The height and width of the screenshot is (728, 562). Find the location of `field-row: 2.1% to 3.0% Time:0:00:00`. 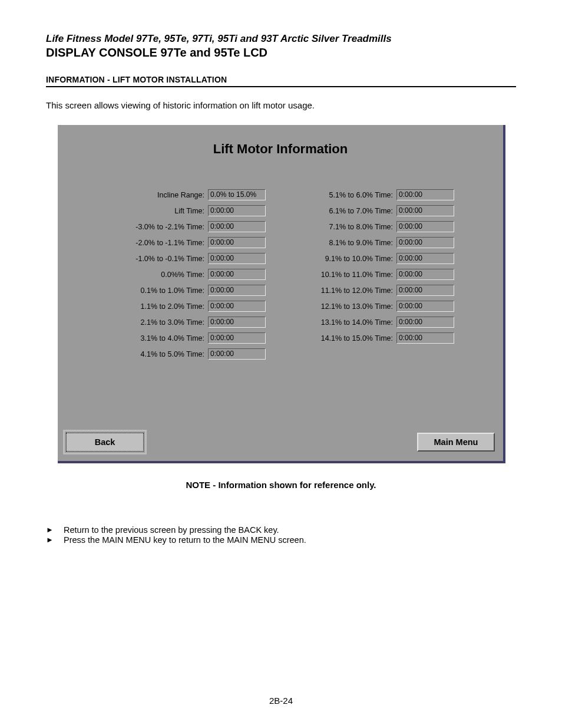

field-row: 2.1% to 3.0% Time:0:00:00 is located at coordinates (170, 322).